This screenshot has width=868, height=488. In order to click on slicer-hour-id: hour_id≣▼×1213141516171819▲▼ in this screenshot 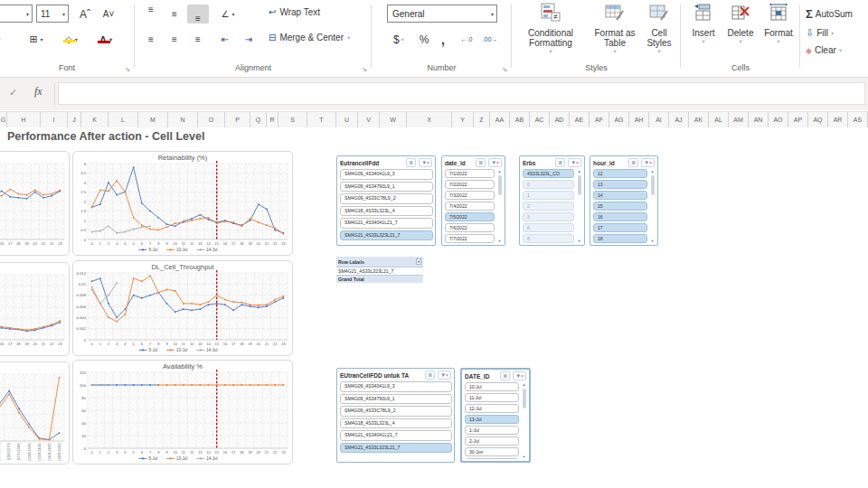, I will do `click(624, 201)`.